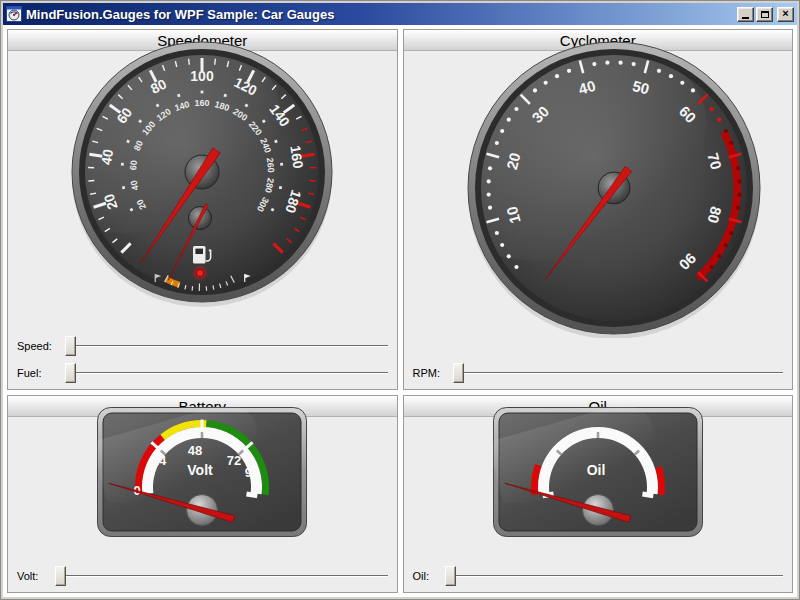 The height and width of the screenshot is (600, 800). I want to click on gauge-icon, so click(14, 14).